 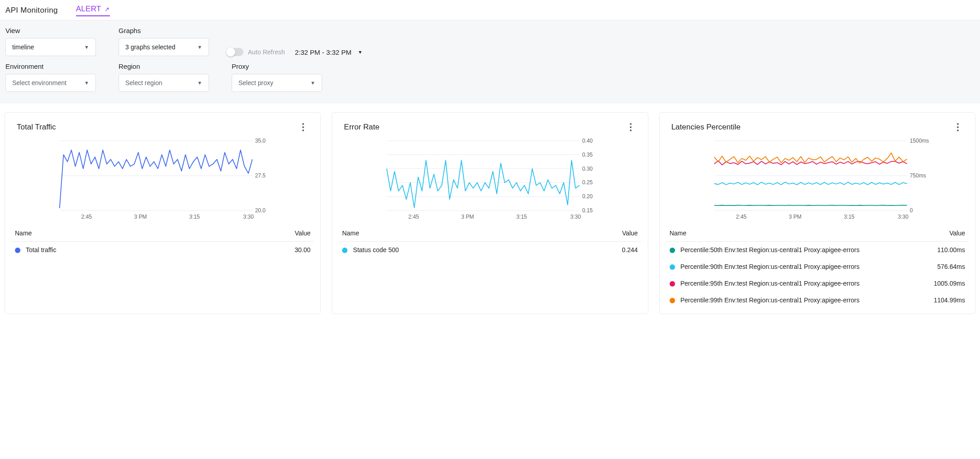 I want to click on legend-series-value: 30.00, so click(x=266, y=250).